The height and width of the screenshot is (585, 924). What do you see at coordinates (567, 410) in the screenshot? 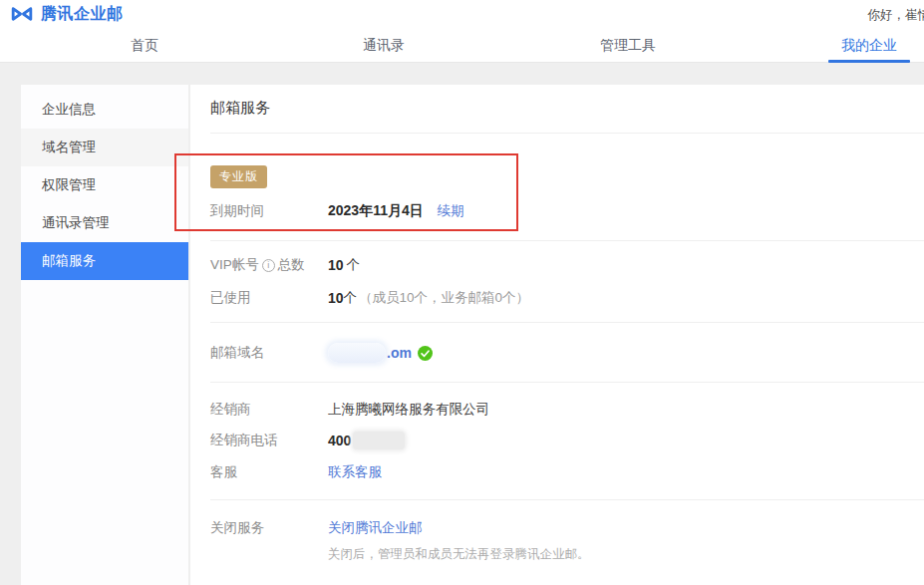
I see `dealer-row: 经销商 上海腾曦网络服务有限公司` at bounding box center [567, 410].